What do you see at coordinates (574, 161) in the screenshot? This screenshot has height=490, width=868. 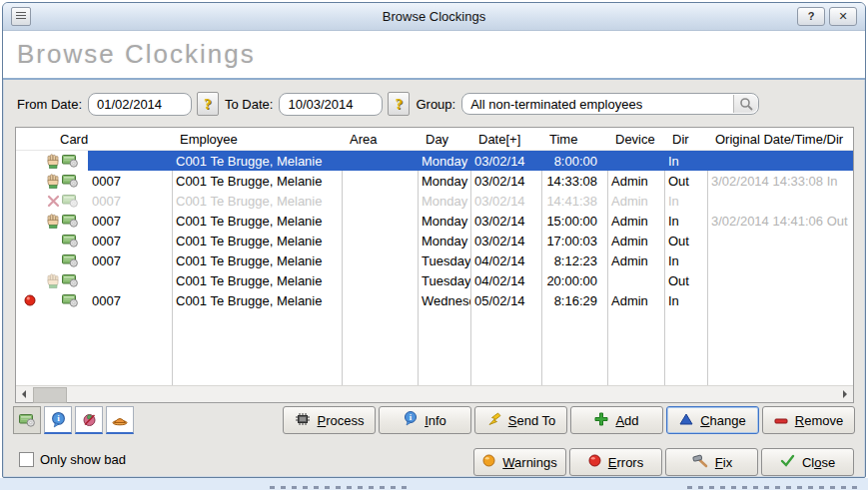 I see `cell-time: 8:00:00` at bounding box center [574, 161].